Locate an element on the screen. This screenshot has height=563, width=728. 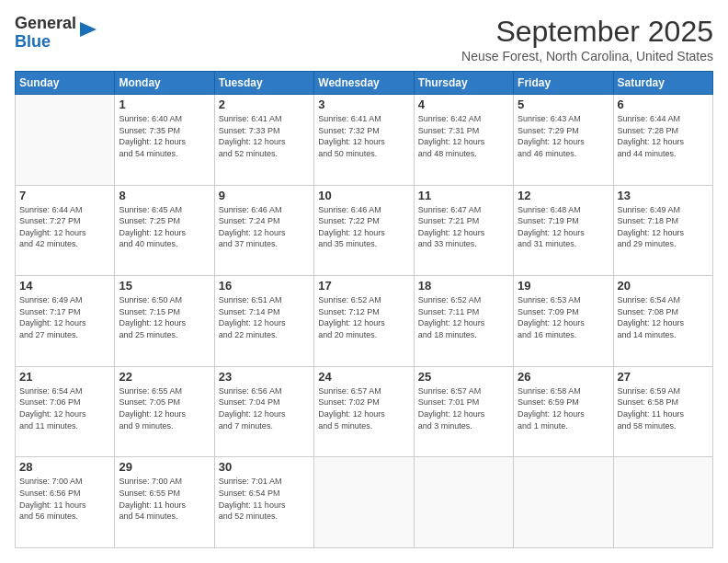
day-number: 30 is located at coordinates (265, 467).